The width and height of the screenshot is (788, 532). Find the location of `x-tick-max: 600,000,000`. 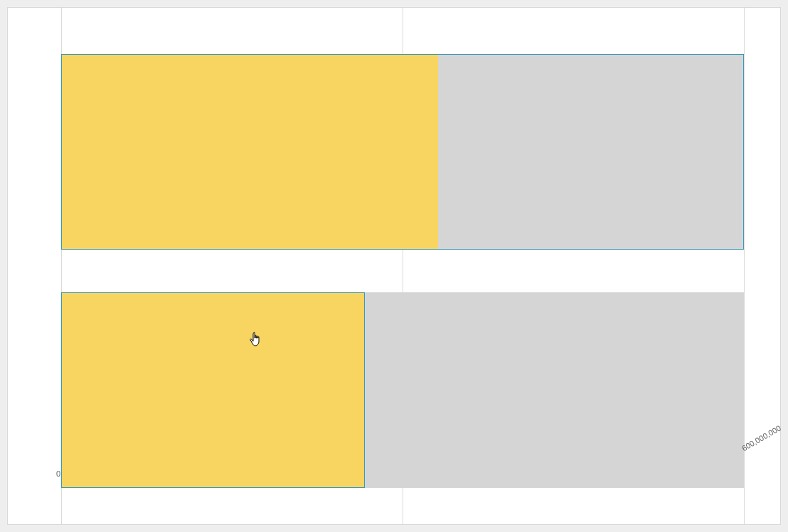

x-tick-max: 600,000,000 is located at coordinates (761, 438).